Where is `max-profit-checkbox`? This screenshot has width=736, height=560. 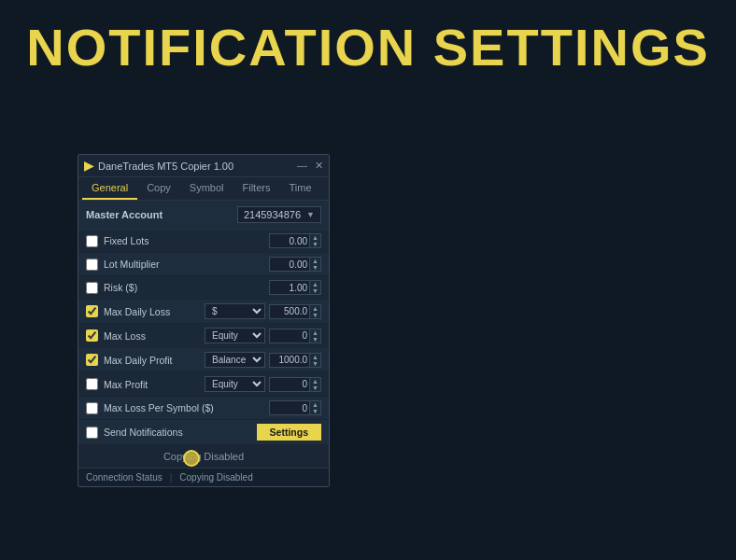 max-profit-checkbox is located at coordinates (92, 385).